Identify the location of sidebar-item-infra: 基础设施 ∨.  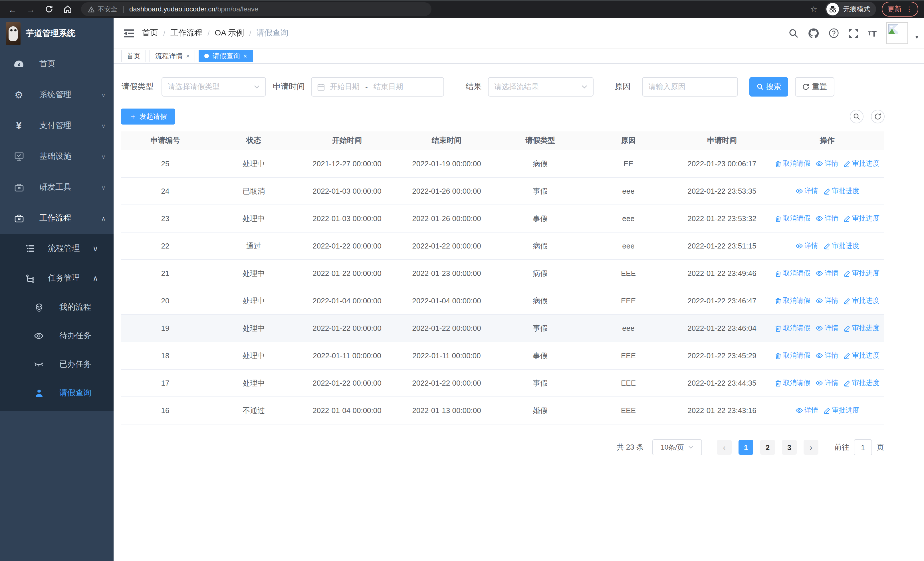
(57, 156).